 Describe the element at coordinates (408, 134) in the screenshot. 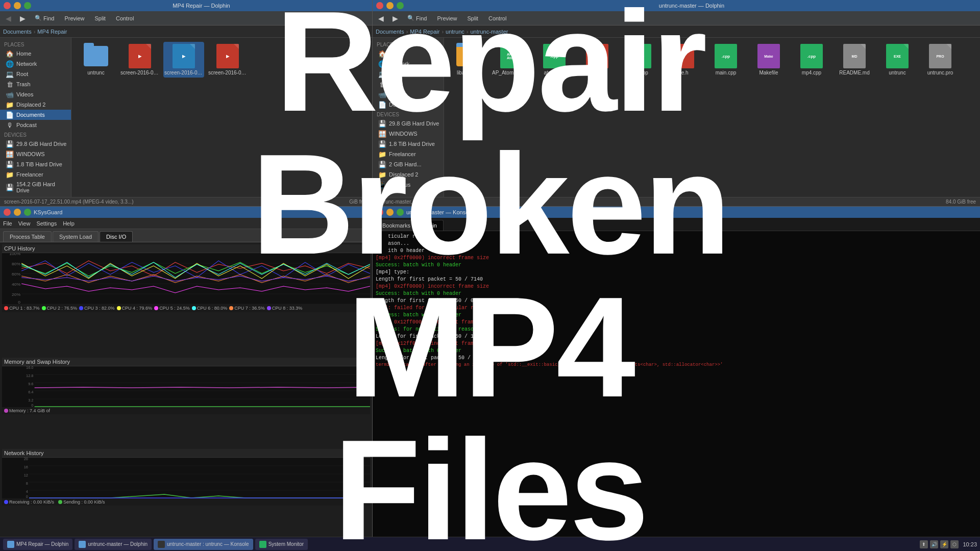

I see `sidebar-item-windows-right: 🪟WINDOWS` at that location.